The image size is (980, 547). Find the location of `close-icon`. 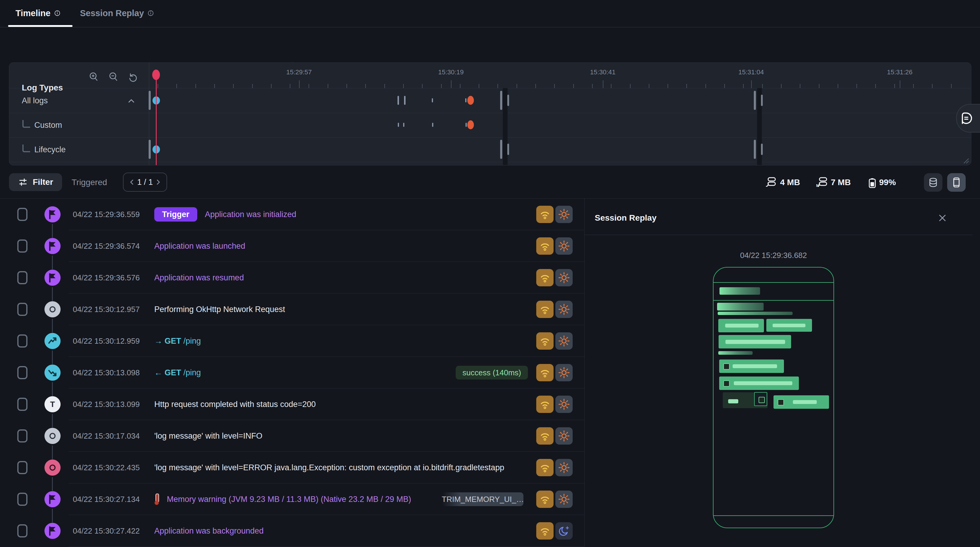

close-icon is located at coordinates (942, 218).